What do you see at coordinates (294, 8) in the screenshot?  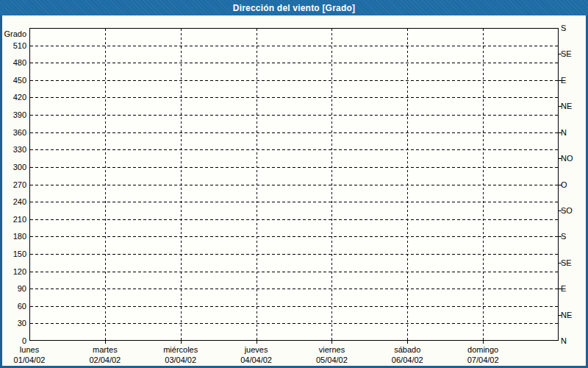 I see `chart-title: Dirección del viento [Grado]` at bounding box center [294, 8].